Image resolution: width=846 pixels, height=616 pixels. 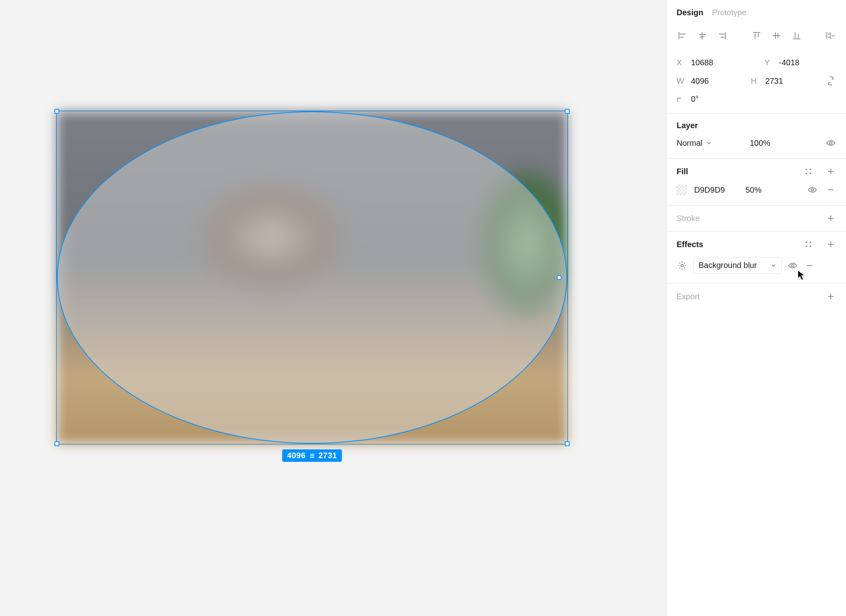 I want to click on h-label: H, so click(x=755, y=81).